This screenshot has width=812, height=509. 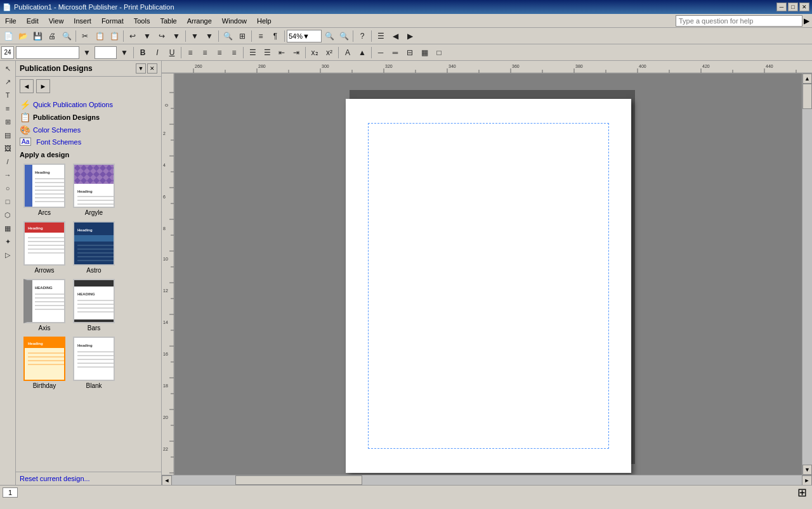 What do you see at coordinates (8, 95) in the screenshot?
I see `tool-text: T` at bounding box center [8, 95].